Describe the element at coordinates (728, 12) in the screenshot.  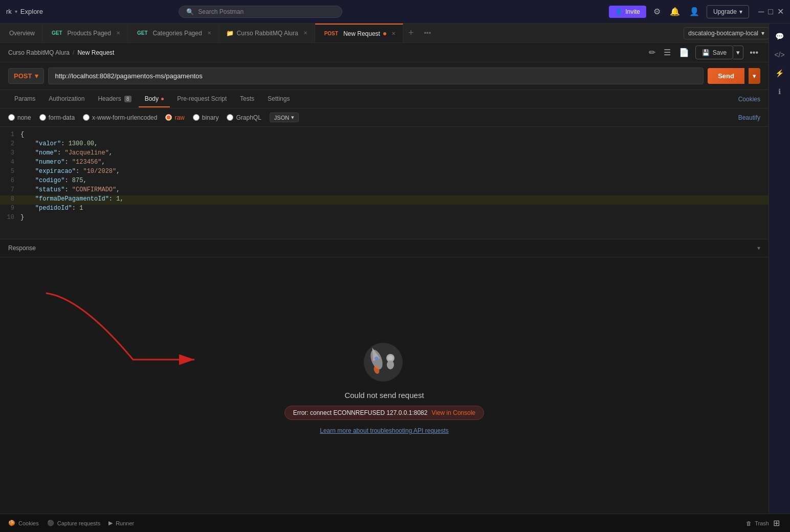
I see `upgrade-button: Upgrade ▾` at that location.